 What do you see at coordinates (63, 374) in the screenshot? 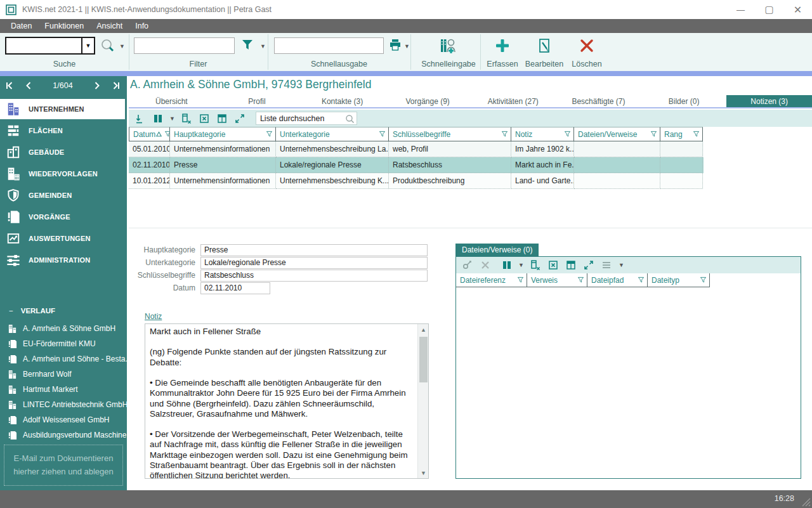
I see `history-item: Bernhard Wolf` at bounding box center [63, 374].